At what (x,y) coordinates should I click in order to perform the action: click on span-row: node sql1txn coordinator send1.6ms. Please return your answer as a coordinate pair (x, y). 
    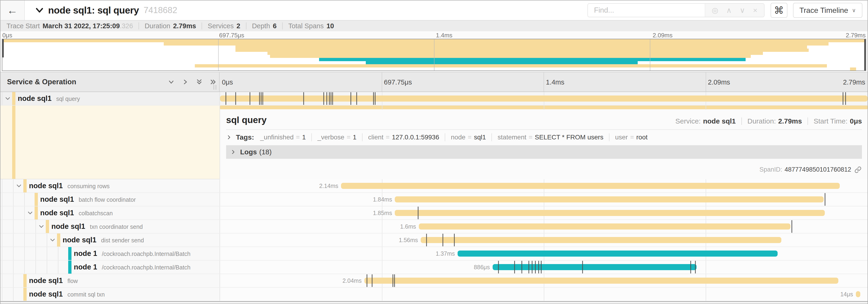
    Looking at the image, I should click on (434, 227).